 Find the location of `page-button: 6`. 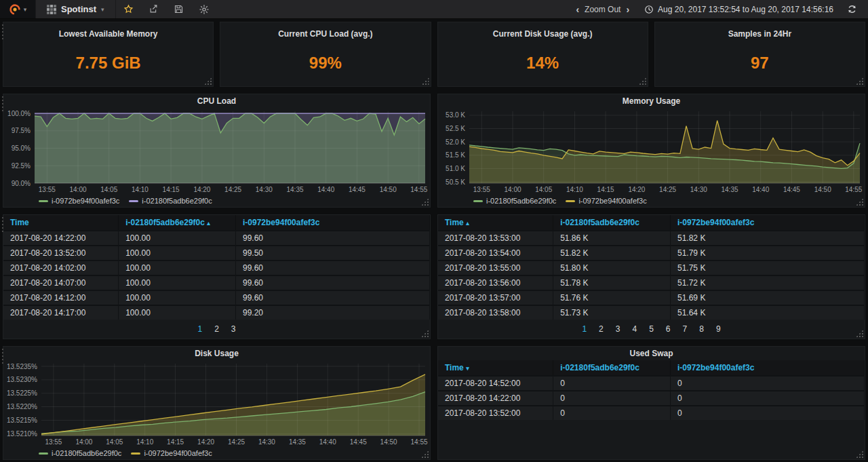

page-button: 6 is located at coordinates (669, 329).